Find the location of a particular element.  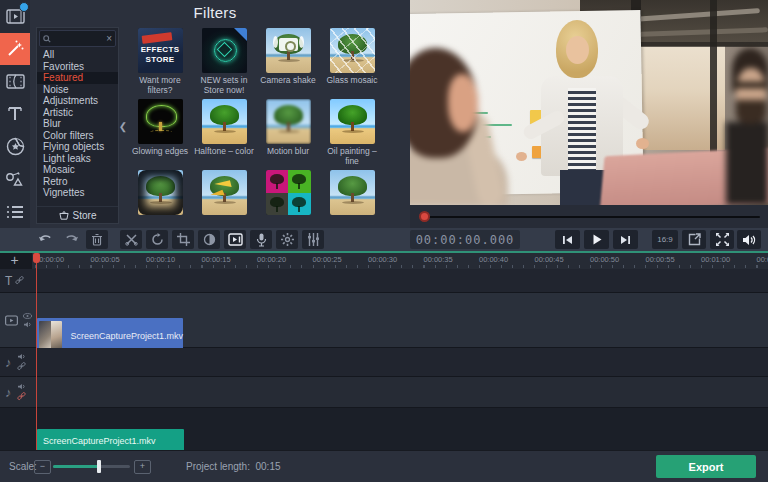

scale-slider-handle is located at coordinates (99, 466).